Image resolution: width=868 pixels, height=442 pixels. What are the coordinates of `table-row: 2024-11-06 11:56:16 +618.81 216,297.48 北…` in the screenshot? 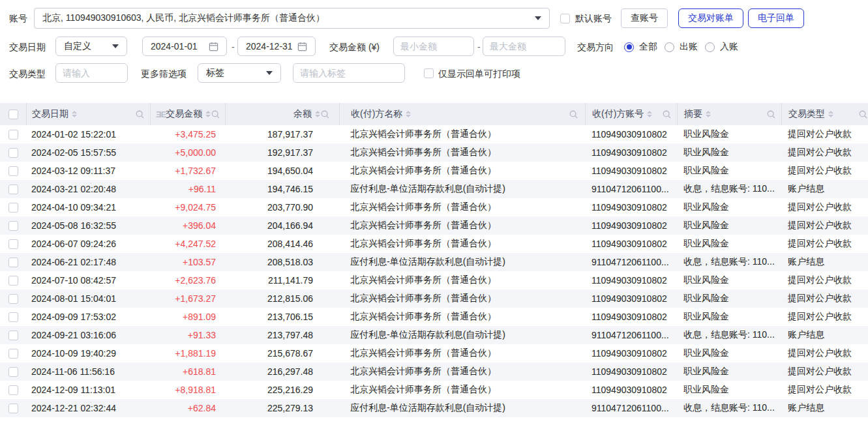 It's located at (434, 372).